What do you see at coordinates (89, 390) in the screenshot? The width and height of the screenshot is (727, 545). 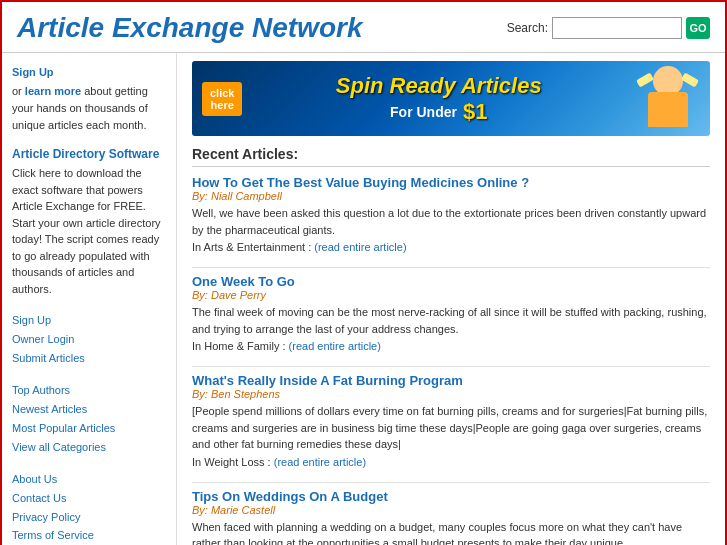 I see `nav-top-authors: Top Authors` at bounding box center [89, 390].